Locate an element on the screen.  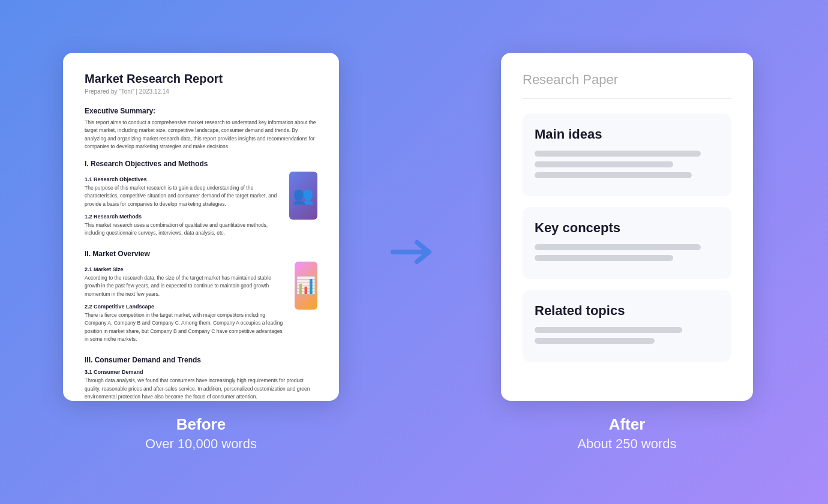
sub1-2-heading: 1.2 Research Methods is located at coordinates (182, 217).